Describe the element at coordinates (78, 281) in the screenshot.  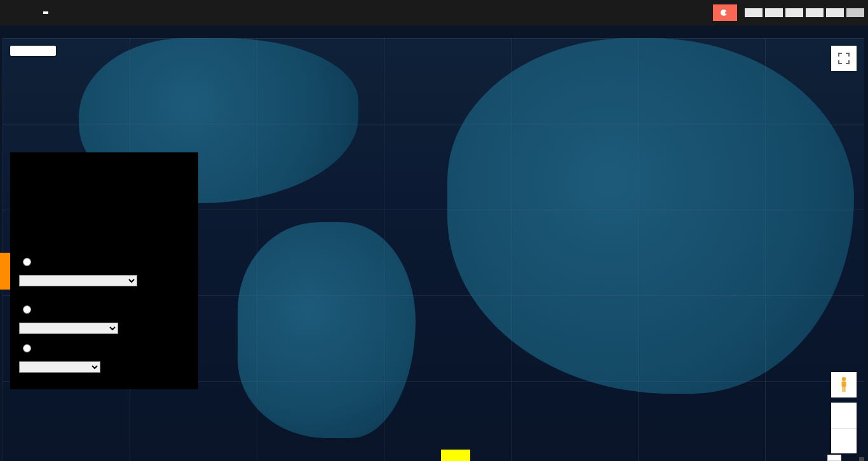
I see `select-object` at that location.